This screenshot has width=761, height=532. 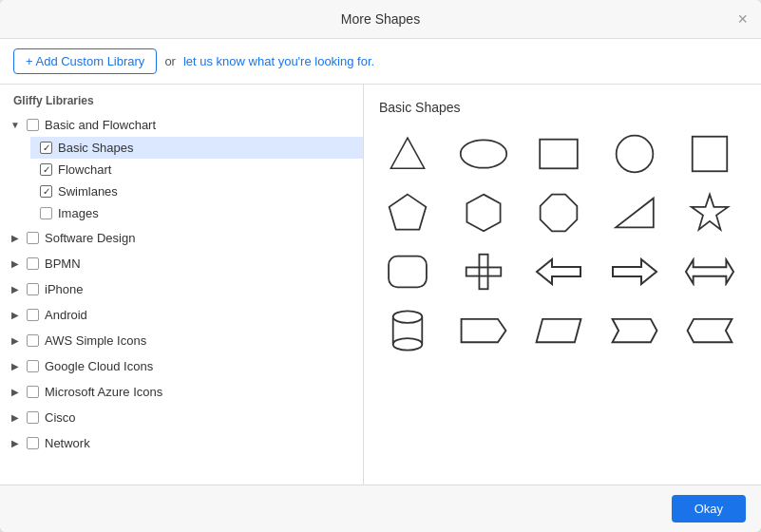 What do you see at coordinates (78, 213) in the screenshot?
I see `library-item-label-images: Images` at bounding box center [78, 213].